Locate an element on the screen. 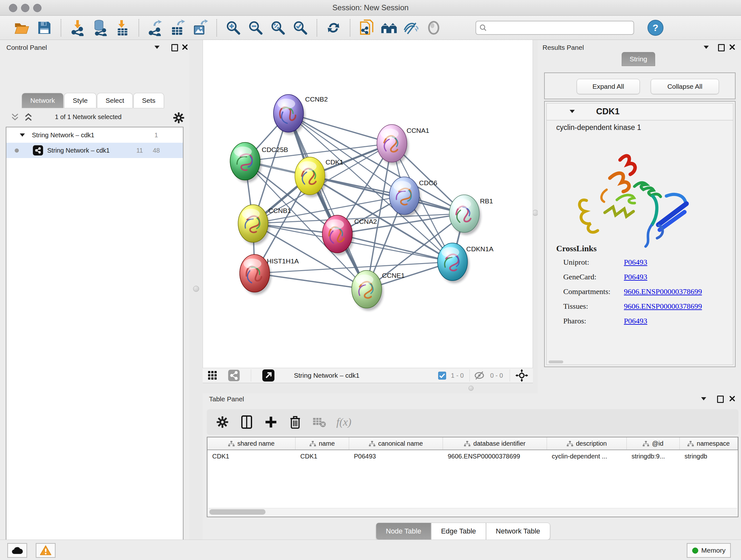 The width and height of the screenshot is (741, 560). network-edge-CCNB2-CCNE1 is located at coordinates (328, 201).